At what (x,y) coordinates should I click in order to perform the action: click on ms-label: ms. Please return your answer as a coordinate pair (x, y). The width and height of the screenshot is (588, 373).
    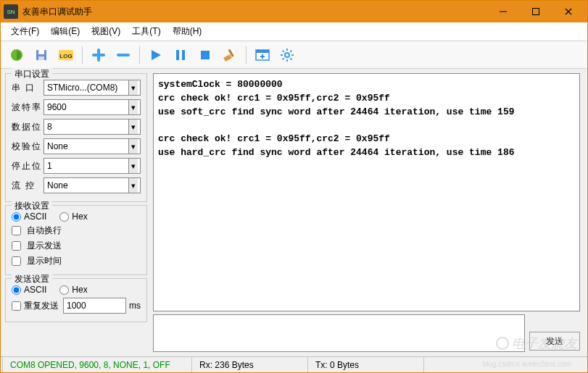
    Looking at the image, I should click on (135, 306).